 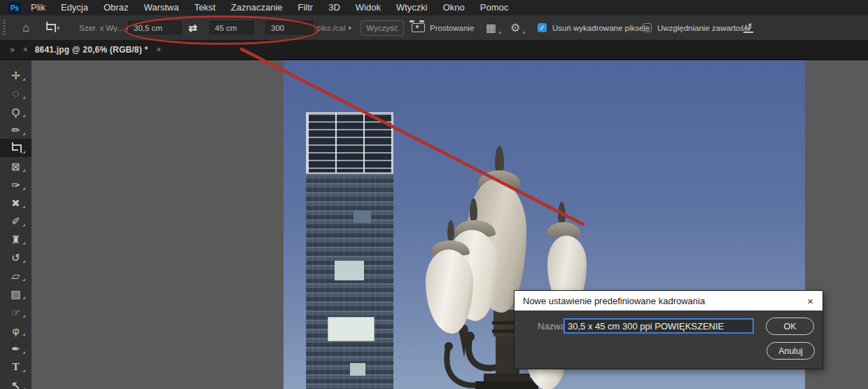 I want to click on crop-options-bar: ⌂ ▾ Szer. x Wy... ▾ ⇄ piks./cal ▾ Wyczyś…, so click(x=434, y=28).